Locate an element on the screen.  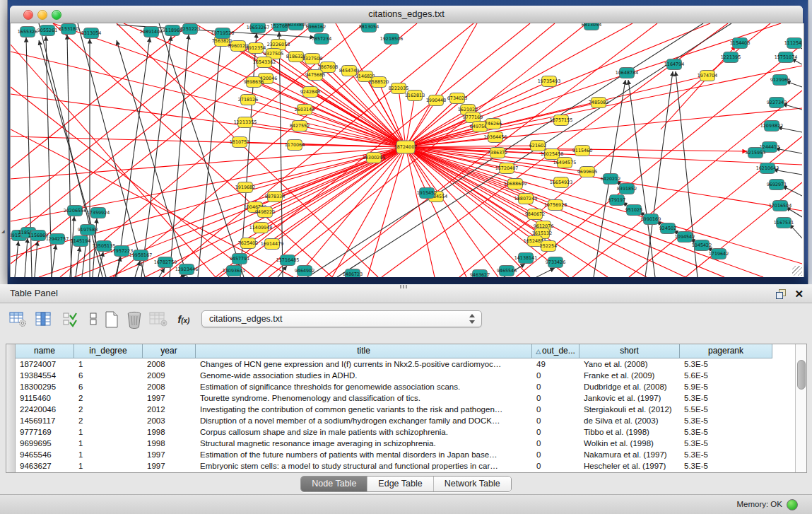
select-rows-checks-button is located at coordinates (71, 320).